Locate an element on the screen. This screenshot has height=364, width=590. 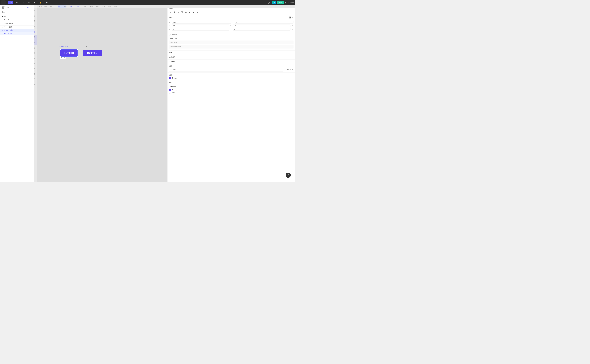
shape-tool: □ ▾ is located at coordinates (23, 3).